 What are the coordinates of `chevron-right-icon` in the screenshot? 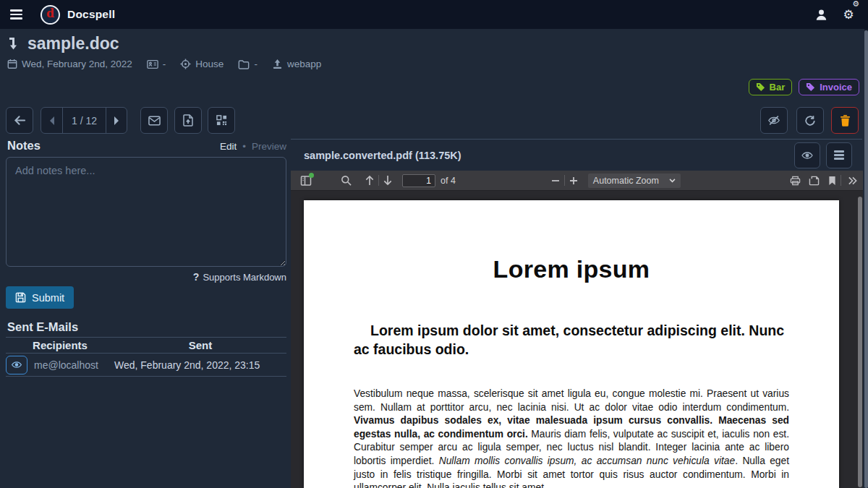 It's located at (116, 121).